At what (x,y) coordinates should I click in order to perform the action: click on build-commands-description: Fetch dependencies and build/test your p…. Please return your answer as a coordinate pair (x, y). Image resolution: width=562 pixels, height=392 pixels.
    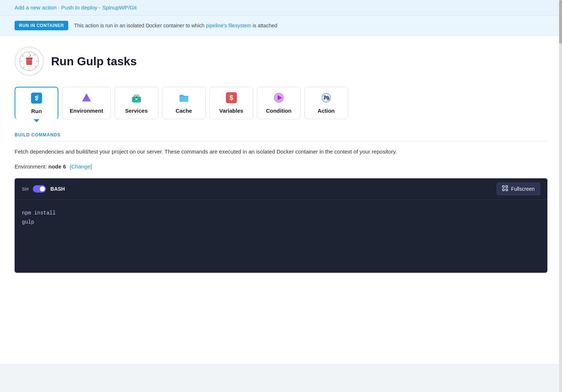
    Looking at the image, I should click on (281, 152).